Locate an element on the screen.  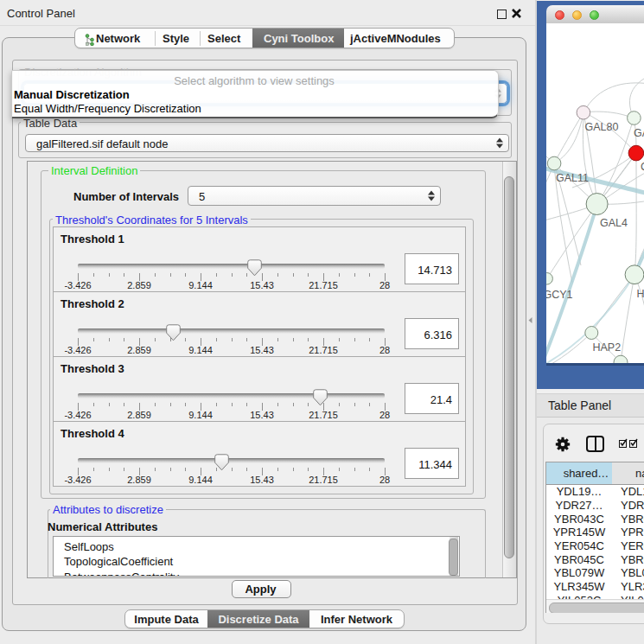
svg-text: C is located at coordinates (642, 167).